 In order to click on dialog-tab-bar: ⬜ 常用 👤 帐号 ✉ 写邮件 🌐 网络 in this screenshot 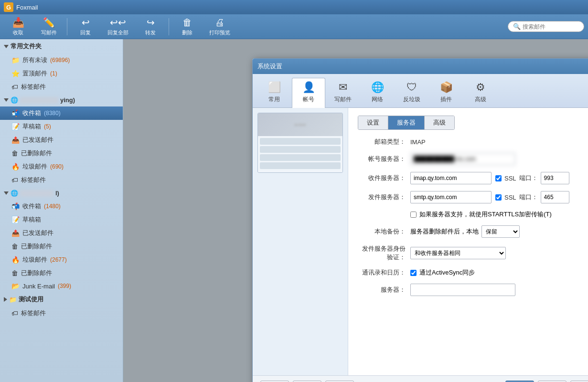, I will do `click(420, 91)`.